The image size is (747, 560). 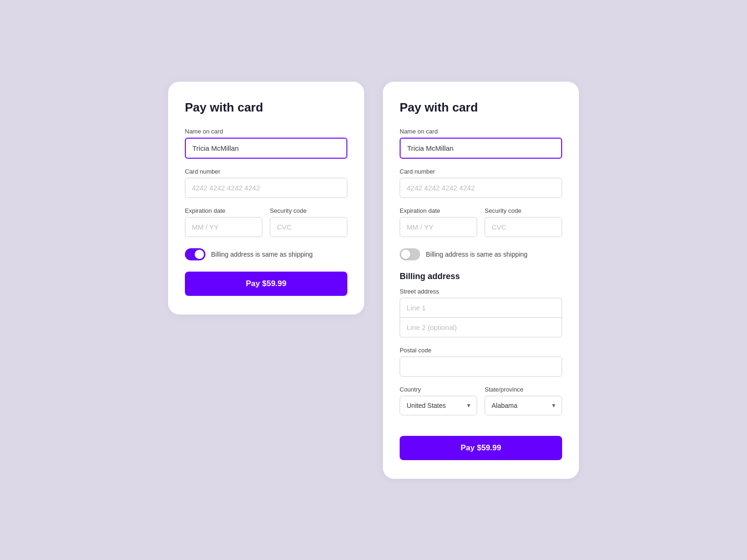 What do you see at coordinates (481, 254) in the screenshot?
I see `right-billing-toggle-row: Billing address is same as shipping` at bounding box center [481, 254].